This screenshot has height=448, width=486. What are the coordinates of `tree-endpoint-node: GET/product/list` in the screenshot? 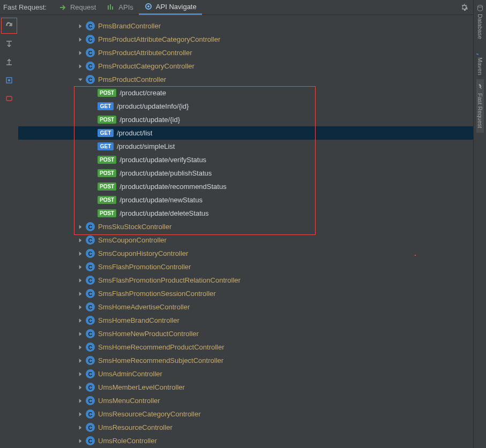 It's located at (252, 133).